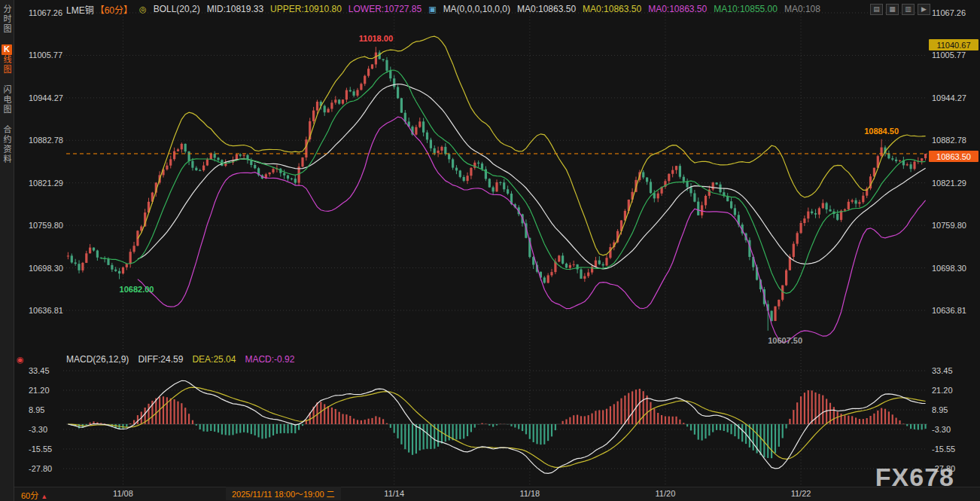  I want to click on ma-settings-icon: ▣, so click(432, 9).